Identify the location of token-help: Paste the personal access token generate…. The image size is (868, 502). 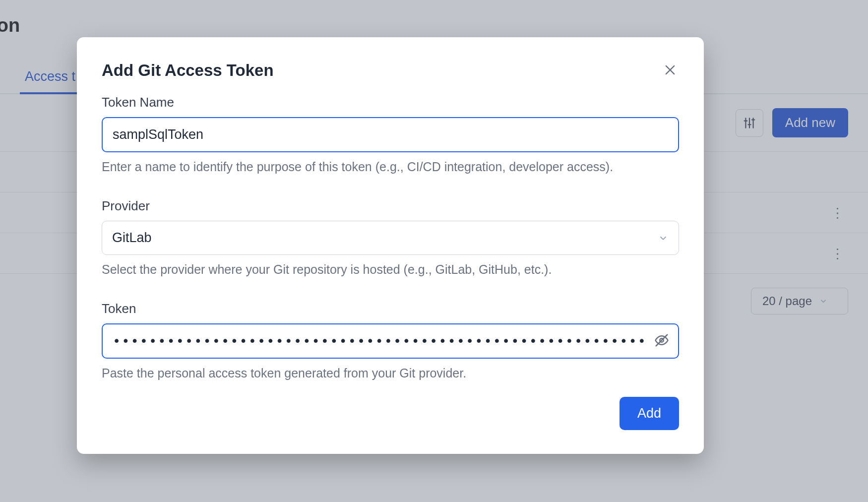
(390, 373).